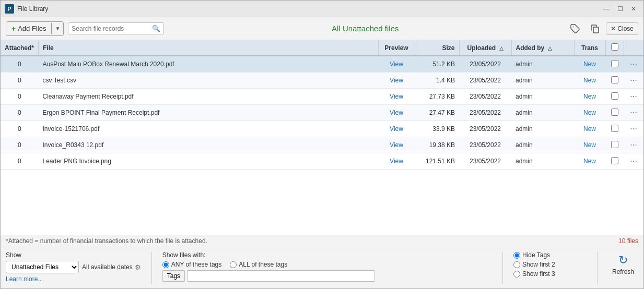 The height and width of the screenshot is (289, 644). Describe the element at coordinates (42, 267) in the screenshot. I see `show-dropdown: Unattached Files All Files Attached File…` at that location.